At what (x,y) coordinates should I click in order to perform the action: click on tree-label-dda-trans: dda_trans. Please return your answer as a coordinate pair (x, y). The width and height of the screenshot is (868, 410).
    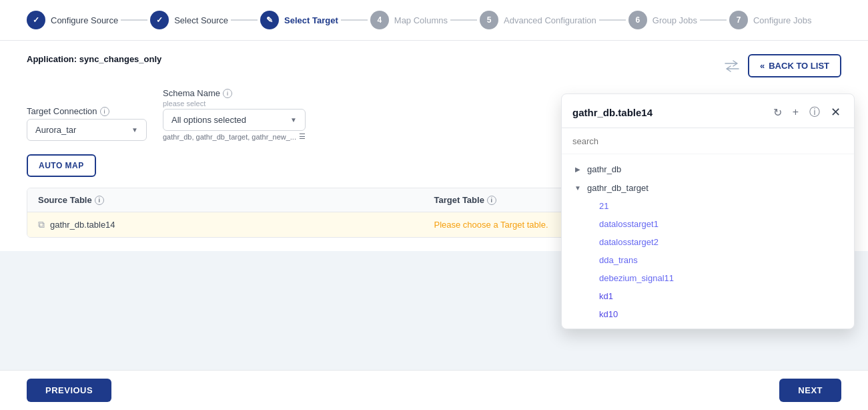
    Looking at the image, I should click on (618, 260).